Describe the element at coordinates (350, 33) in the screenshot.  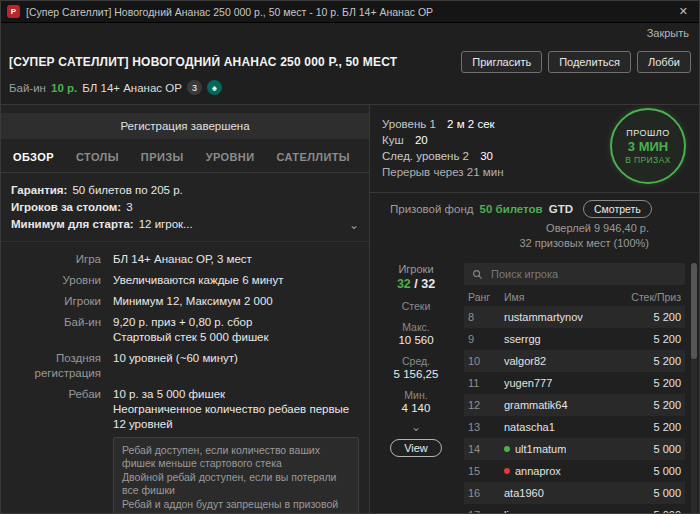
I see `close-row: Закрыть` at that location.